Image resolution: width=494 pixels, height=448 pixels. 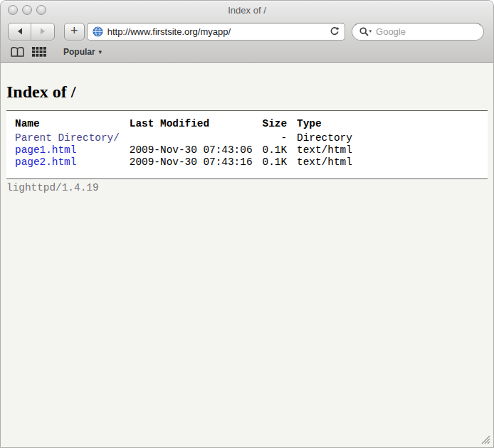 I want to click on search-field: ▾ Google, so click(x=418, y=31).